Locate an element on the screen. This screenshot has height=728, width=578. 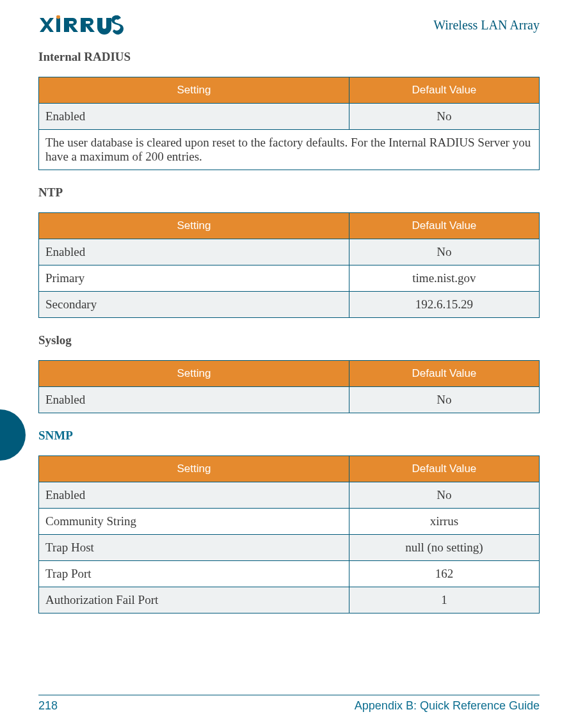
cell-setting: Authorization Fail Port is located at coordinates (195, 600).